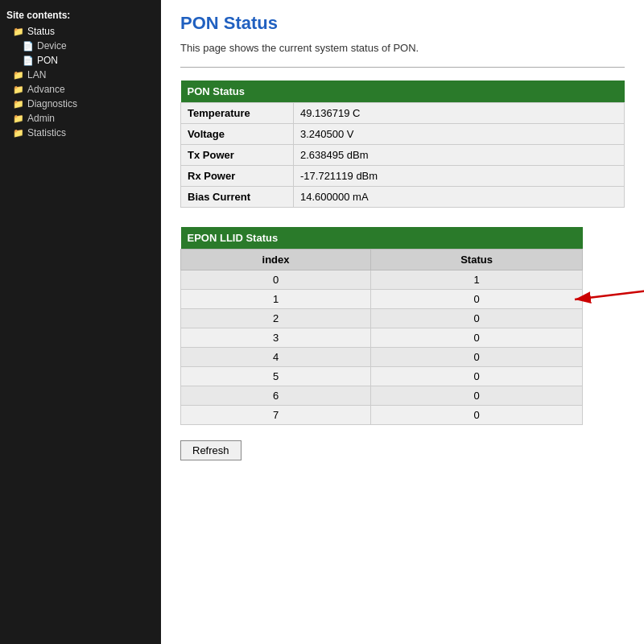 This screenshot has height=644, width=644. Describe the element at coordinates (459, 155) in the screenshot. I see `row-value: 2.638495 dBm` at that location.